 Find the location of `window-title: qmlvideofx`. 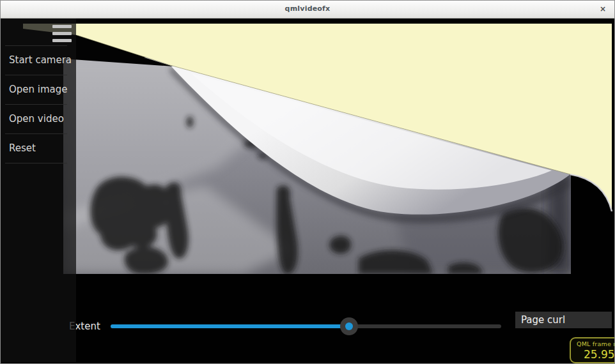

window-title: qmlvideofx is located at coordinates (308, 9).